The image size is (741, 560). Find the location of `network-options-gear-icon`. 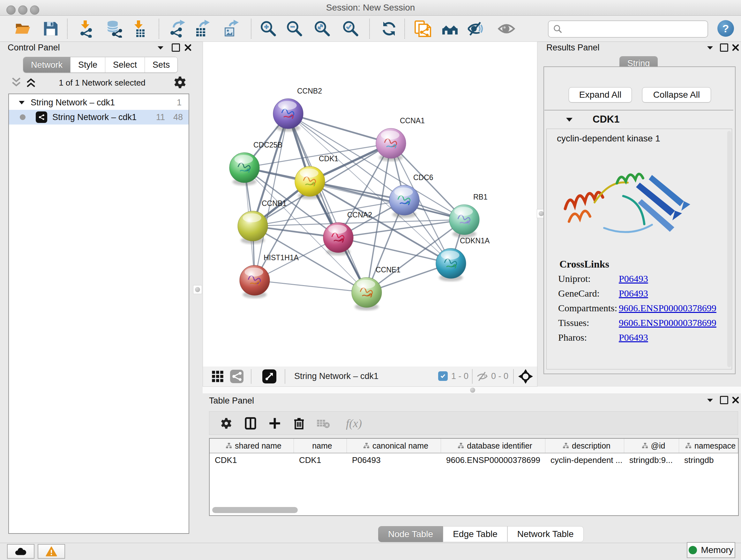

network-options-gear-icon is located at coordinates (180, 82).